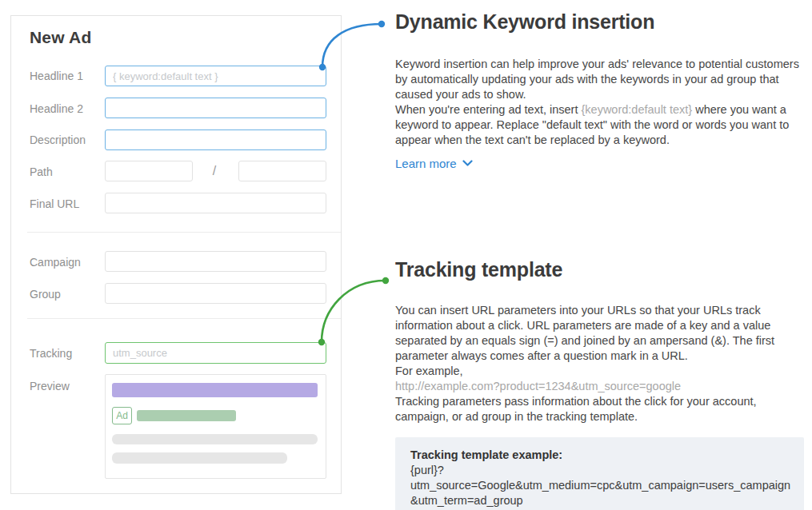  Describe the element at coordinates (585, 333) in the screenshot. I see `tracking-p1: You can insert URL parameters into your …` at that location.